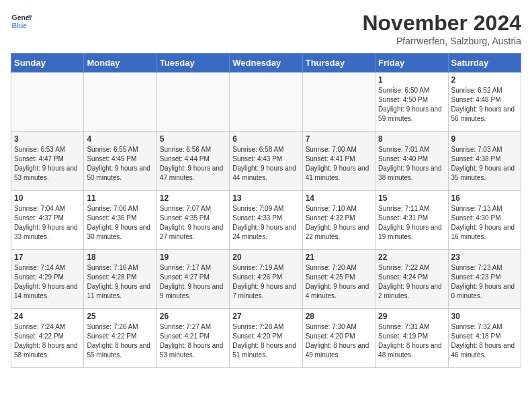  Describe the element at coordinates (120, 257) in the screenshot. I see `day-number: 18` at that location.